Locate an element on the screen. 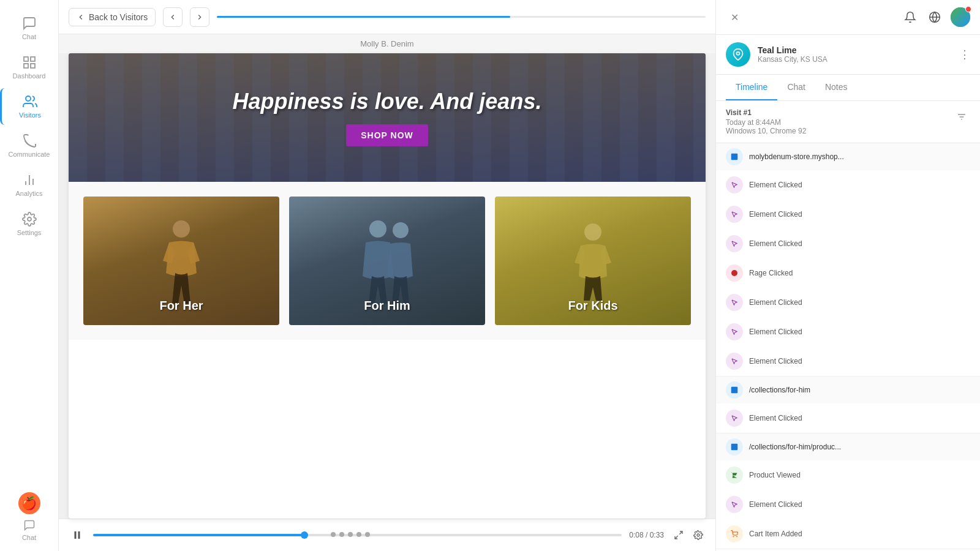  user-avatar is located at coordinates (960, 17).